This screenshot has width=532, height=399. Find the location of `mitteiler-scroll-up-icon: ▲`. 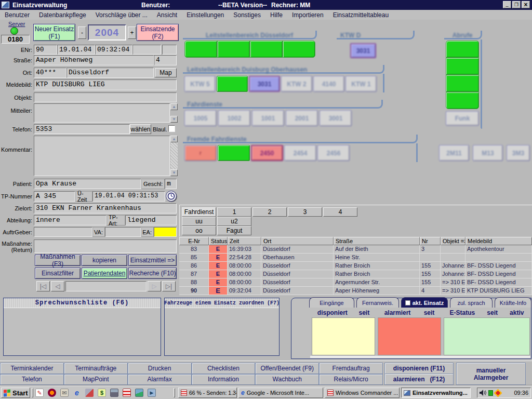

mitteiler-scroll-up-icon: ▲ is located at coordinates (174, 107).